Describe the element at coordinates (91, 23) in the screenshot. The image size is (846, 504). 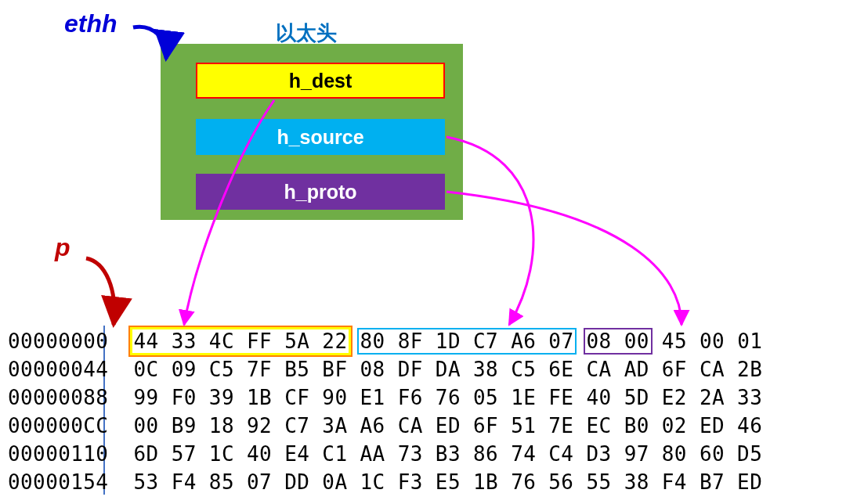
I see `ethh-label: ethh` at that location.